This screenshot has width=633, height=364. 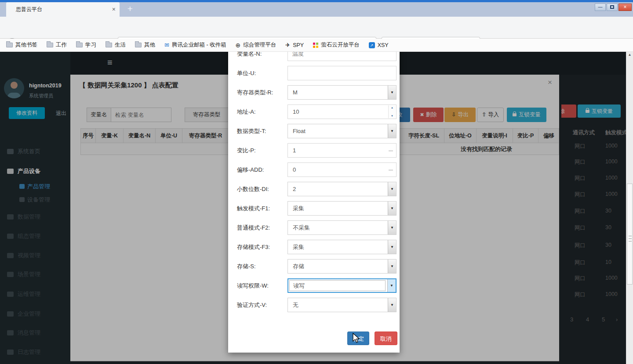 I want to click on maximize-icon, so click(x=612, y=7).